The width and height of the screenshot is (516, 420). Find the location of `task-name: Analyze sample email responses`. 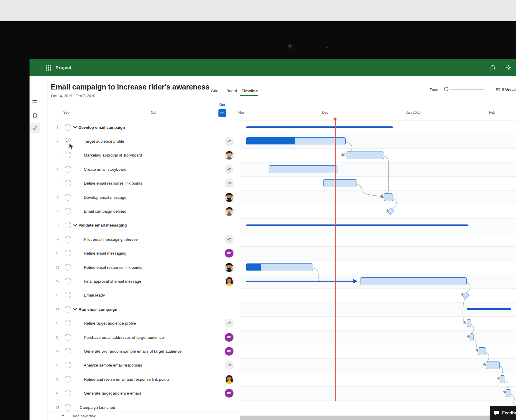

task-name: Analyze sample email responses is located at coordinates (113, 365).